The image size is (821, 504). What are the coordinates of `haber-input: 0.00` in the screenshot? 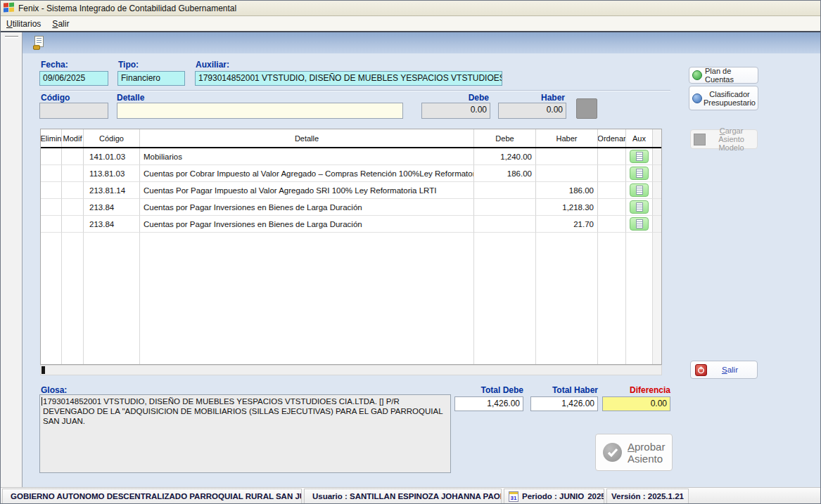 It's located at (532, 111).